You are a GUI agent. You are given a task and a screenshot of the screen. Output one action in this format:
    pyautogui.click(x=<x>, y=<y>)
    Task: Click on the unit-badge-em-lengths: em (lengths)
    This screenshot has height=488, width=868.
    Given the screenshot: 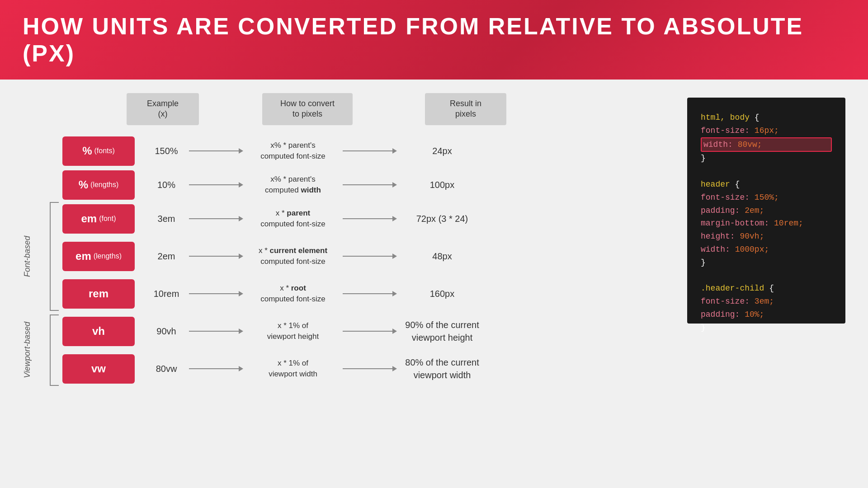 What is the action you would take?
    pyautogui.click(x=99, y=257)
    